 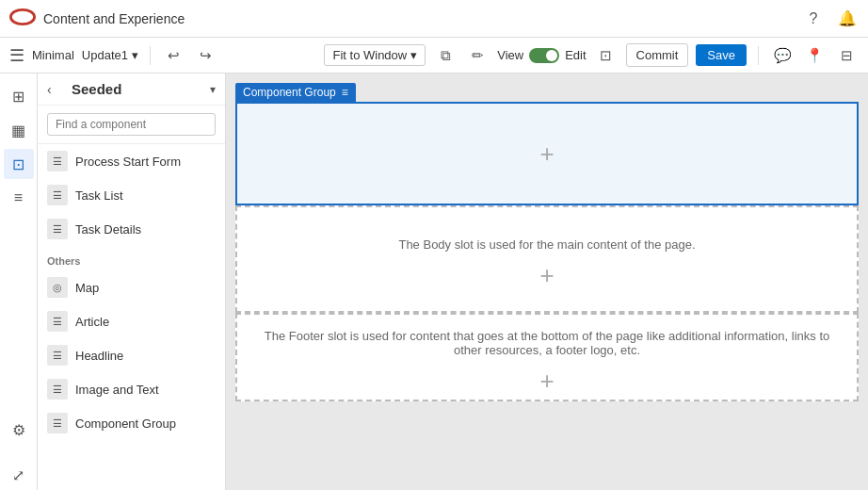 I want to click on content-icon: ≡, so click(x=19, y=198).